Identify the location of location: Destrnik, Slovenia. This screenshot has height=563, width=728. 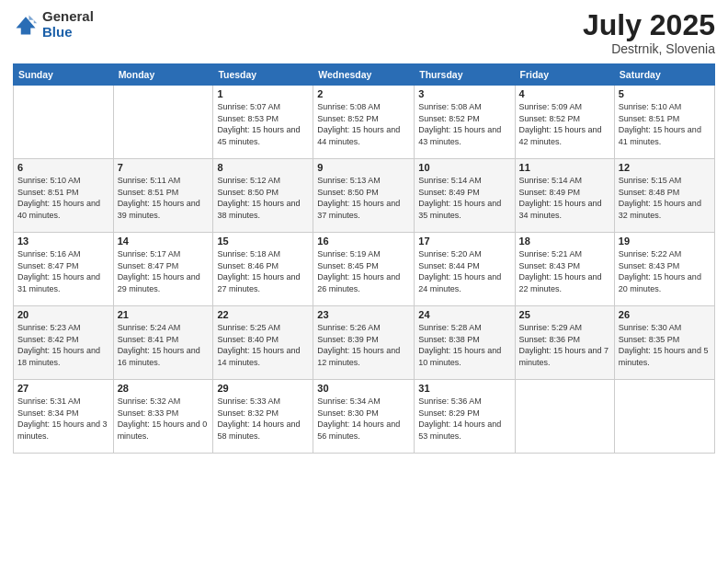
(649, 49).